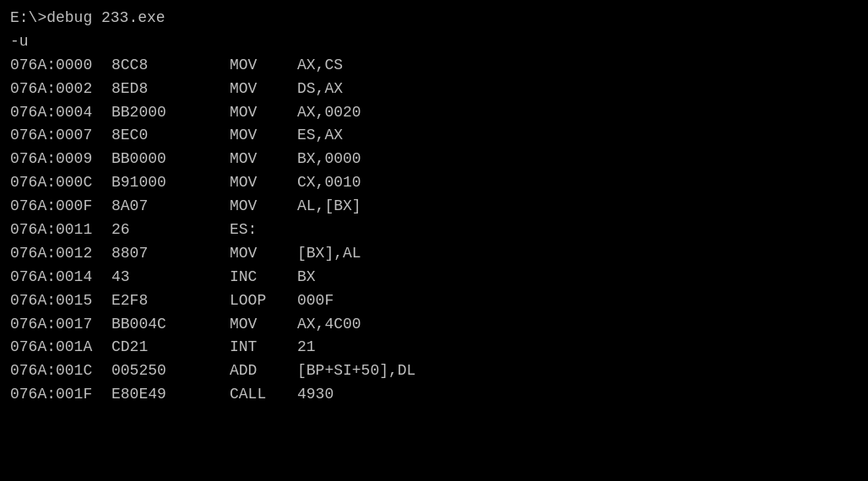 The image size is (868, 481). What do you see at coordinates (263, 230) in the screenshot?
I see `asm-mnemonic: ES:` at bounding box center [263, 230].